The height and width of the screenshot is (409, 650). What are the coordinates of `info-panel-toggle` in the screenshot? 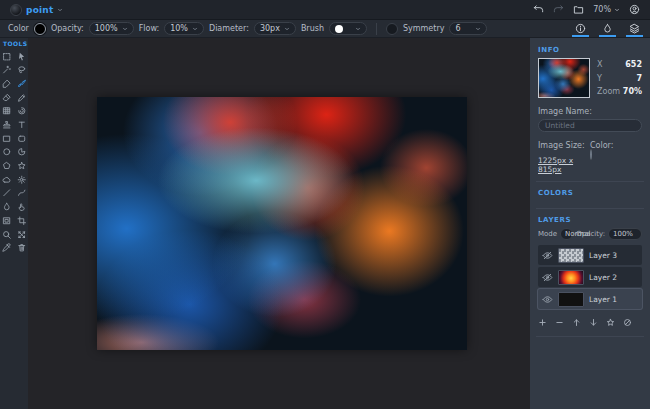 It's located at (580, 28).